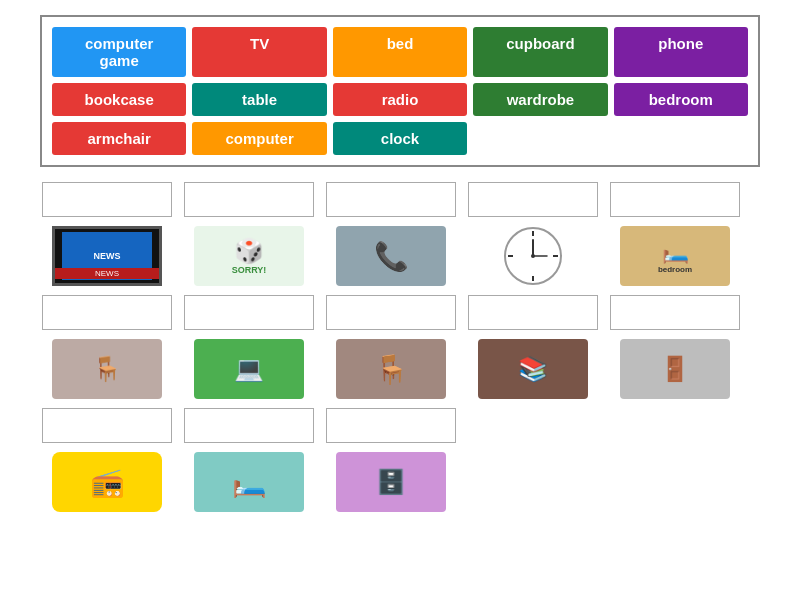 Image resolution: width=800 pixels, height=600 pixels. What do you see at coordinates (400, 52) in the screenshot?
I see `tile-bed: bed` at bounding box center [400, 52].